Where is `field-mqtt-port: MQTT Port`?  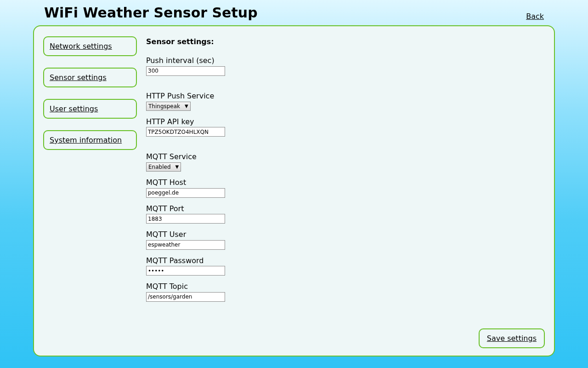 field-mqtt-port: MQTT Port is located at coordinates (186, 214).